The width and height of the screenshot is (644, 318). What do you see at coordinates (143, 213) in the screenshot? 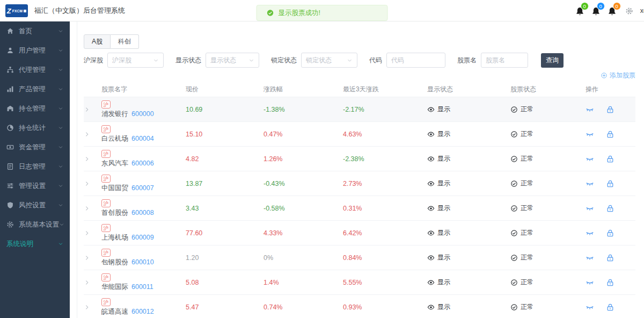
I see `stock-code: 600008` at bounding box center [143, 213].